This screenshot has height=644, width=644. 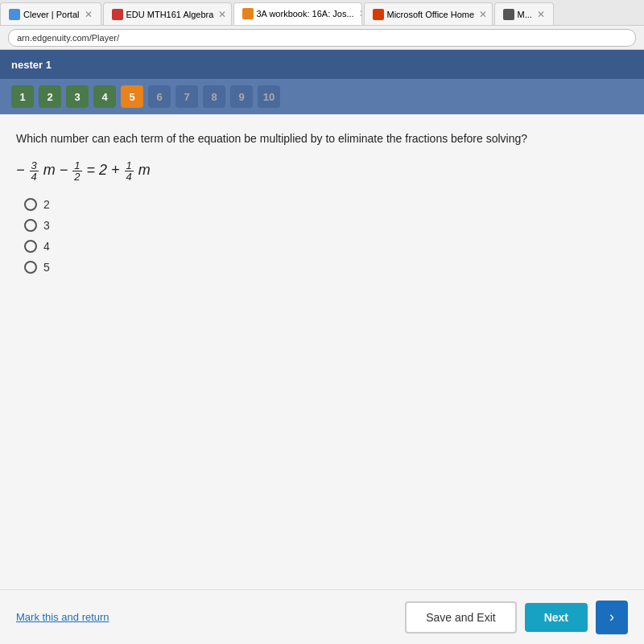 I want to click on question-text: Which number can each term of the equati…, so click(x=322, y=138).